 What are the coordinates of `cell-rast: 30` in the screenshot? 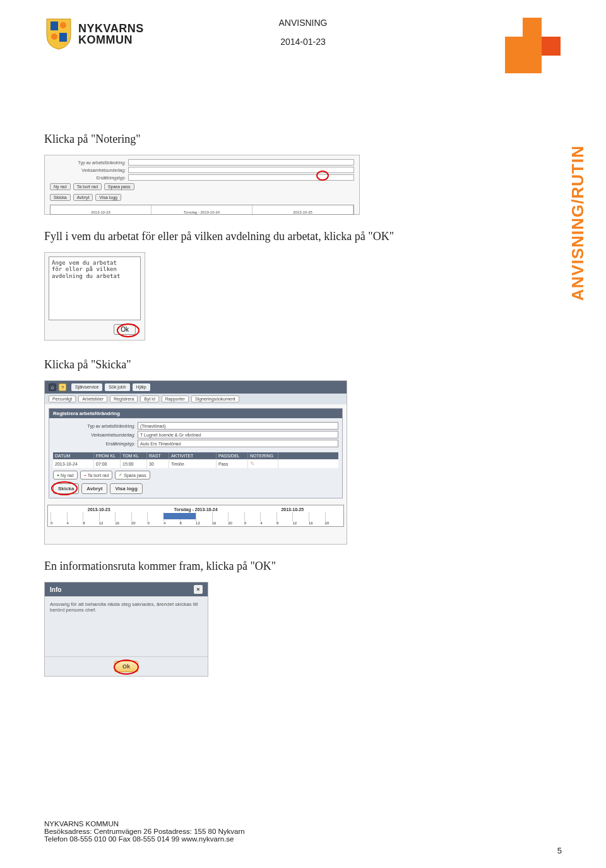 It's located at (158, 464).